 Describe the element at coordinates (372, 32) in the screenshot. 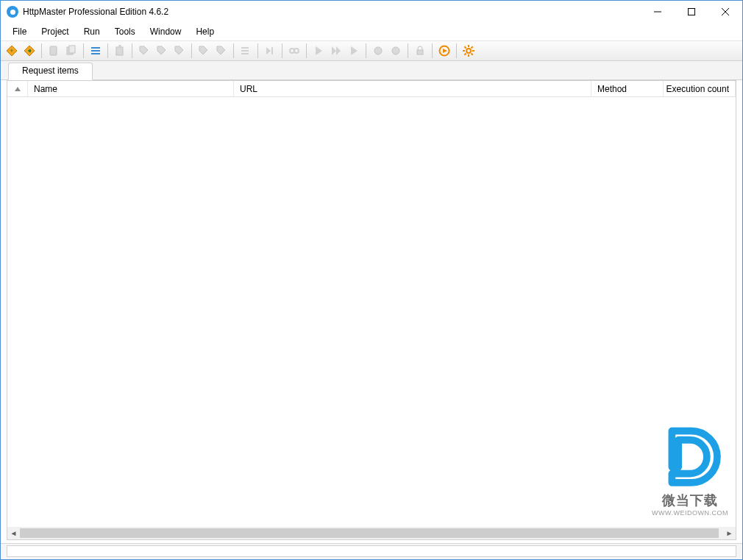

I see `menu-bar: File Project Run Tools Window Help` at that location.